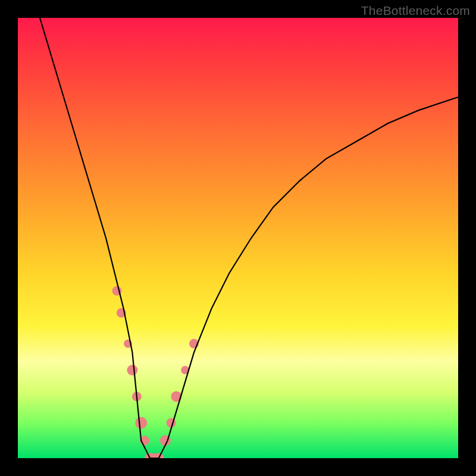 The width and height of the screenshot is (476, 476). Describe the element at coordinates (156, 372) in the screenshot. I see `marker-layer` at that location.